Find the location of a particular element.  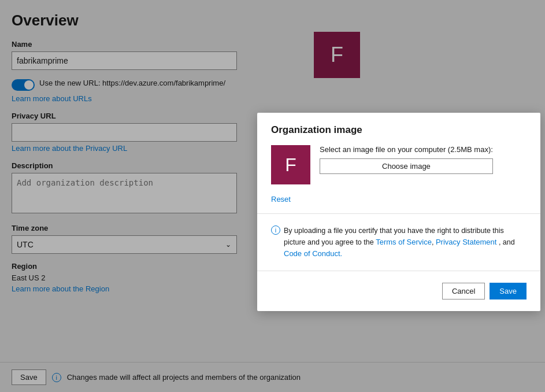

modal-footer: Cancel Save is located at coordinates (399, 290).